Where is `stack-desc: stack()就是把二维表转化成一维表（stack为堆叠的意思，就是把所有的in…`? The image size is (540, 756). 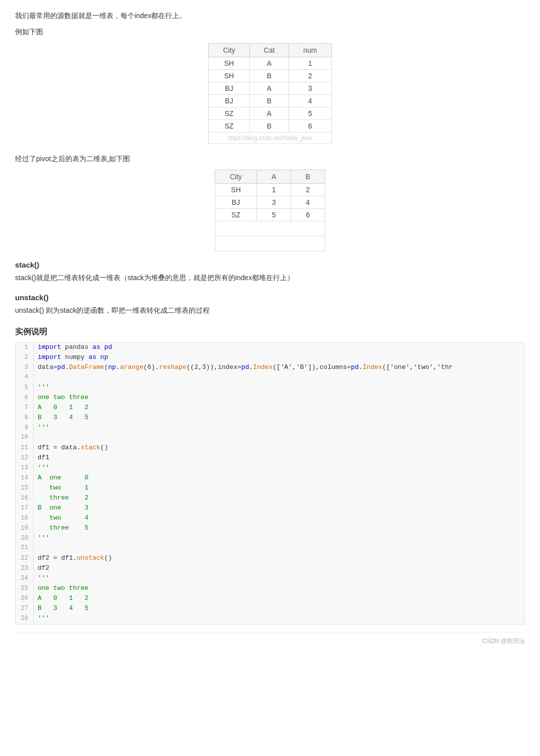
stack-desc: stack()就是把二维表转化成一维表（stack为堆叠的意思，就是把所有的in… is located at coordinates (270, 278).